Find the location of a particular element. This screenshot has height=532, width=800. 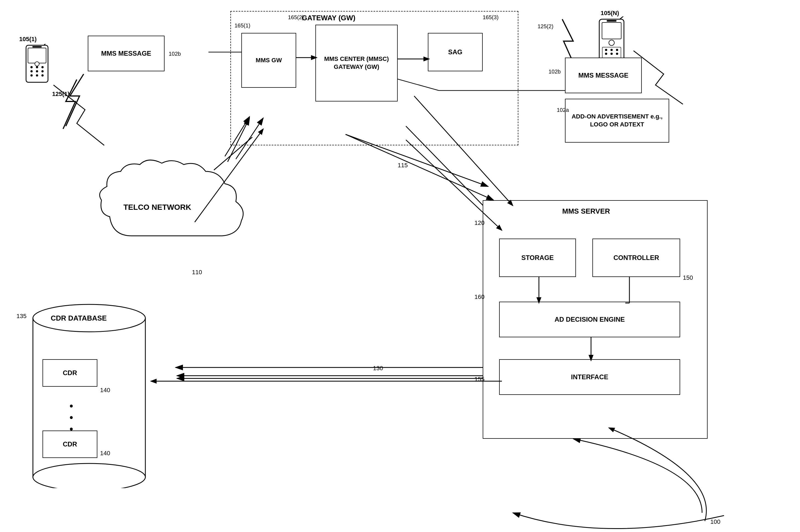

cdr-database is located at coordinates (89, 395).